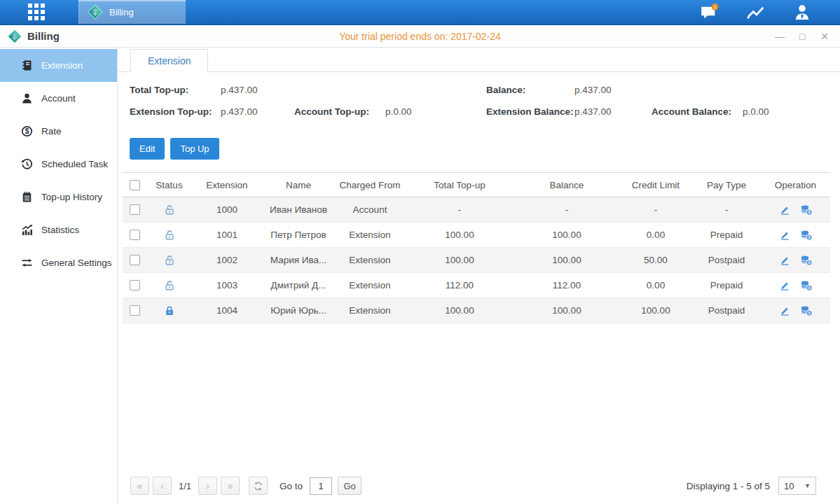 The image size is (840, 504). What do you see at coordinates (298, 235) in the screenshot?
I see `name-cell: Петр Петров` at bounding box center [298, 235].